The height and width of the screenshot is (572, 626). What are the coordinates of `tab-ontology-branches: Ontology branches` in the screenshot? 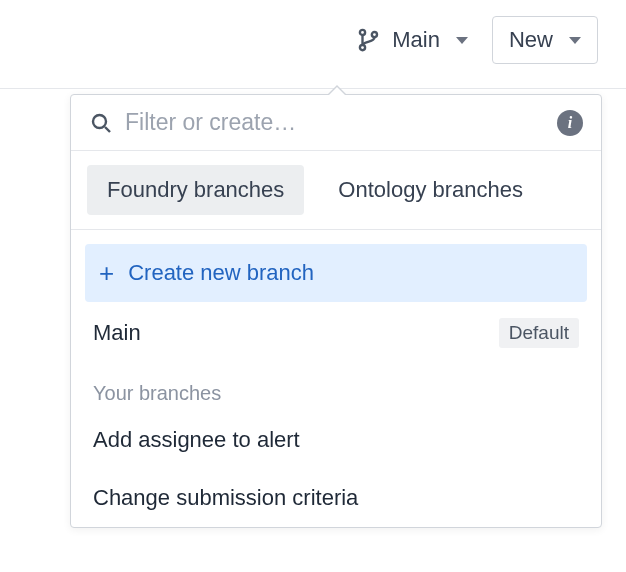 It's located at (430, 190).